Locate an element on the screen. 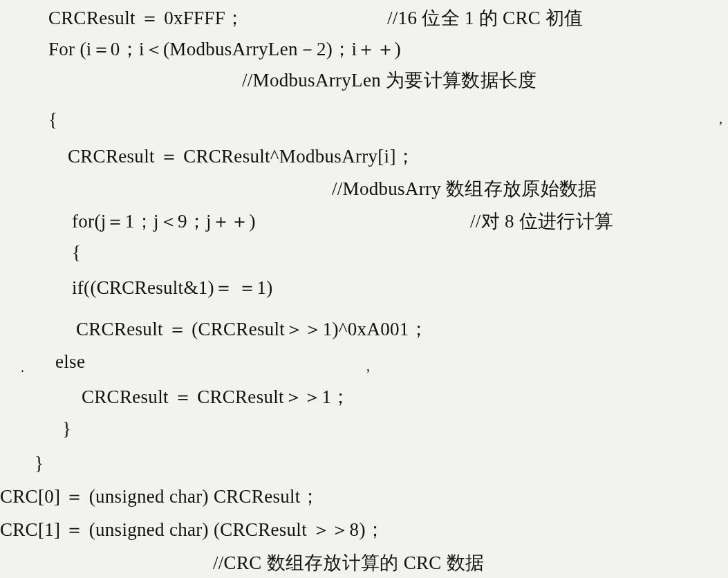 The image size is (728, 578). print-artifact: . is located at coordinates (22, 368).